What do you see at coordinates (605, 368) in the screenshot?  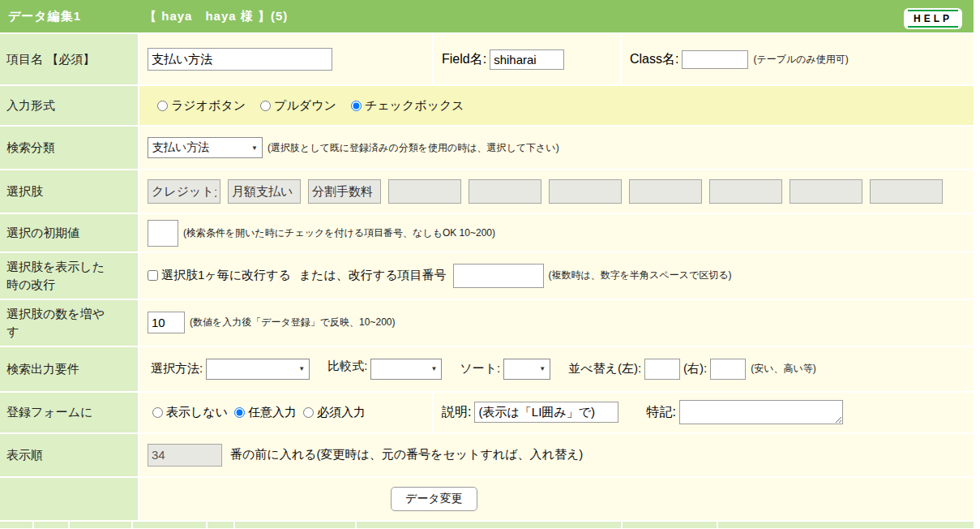 I see `order-left-label: 並べ替え(左):` at bounding box center [605, 368].